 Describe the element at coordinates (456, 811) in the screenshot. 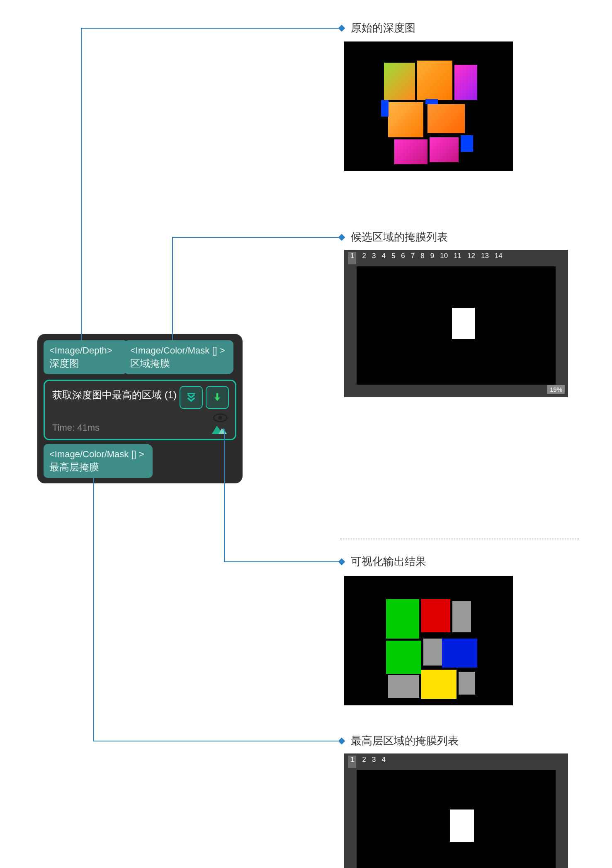

I see `preview-top-mask: 1234 19%` at that location.